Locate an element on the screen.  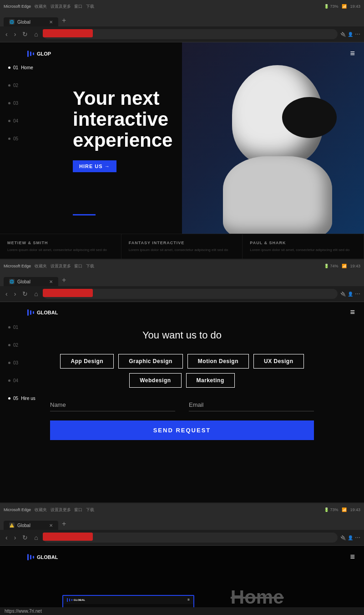
side-num-01: 01 is located at coordinates (15, 67).